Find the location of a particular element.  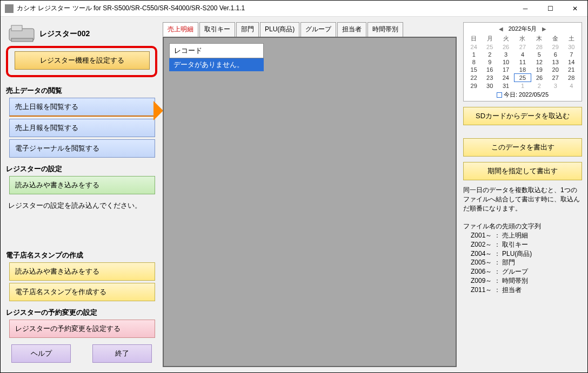

tab-5: 担当者 is located at coordinates (352, 29).